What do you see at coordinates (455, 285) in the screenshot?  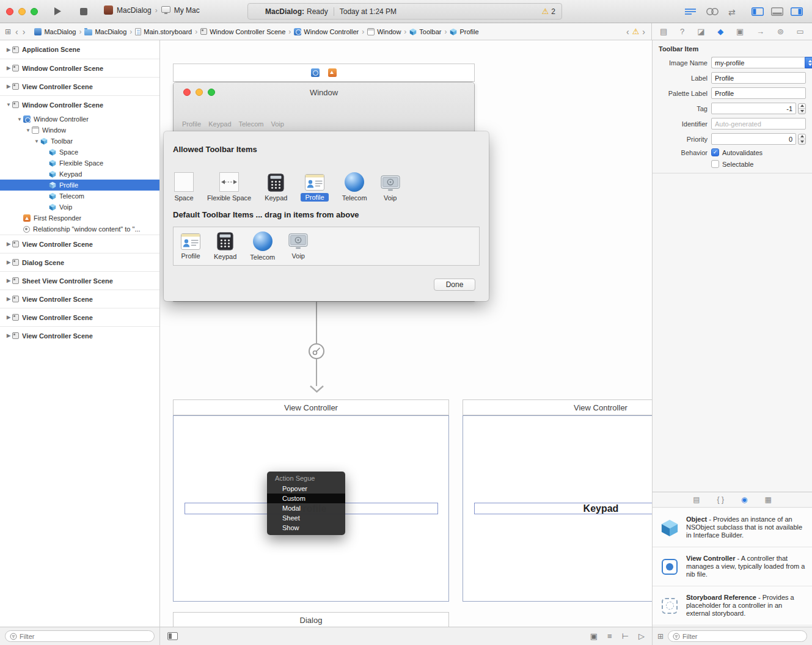 I see `done-button: Done` at bounding box center [455, 285].